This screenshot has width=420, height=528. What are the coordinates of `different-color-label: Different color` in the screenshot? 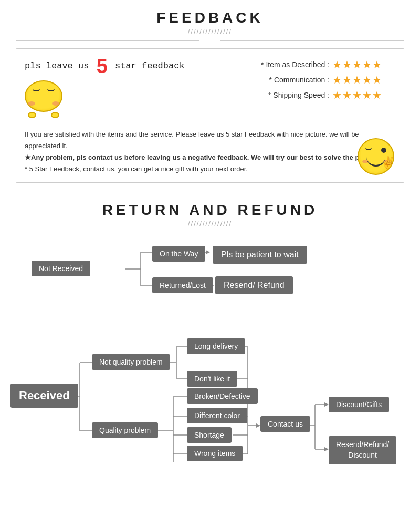 It's located at (217, 416).